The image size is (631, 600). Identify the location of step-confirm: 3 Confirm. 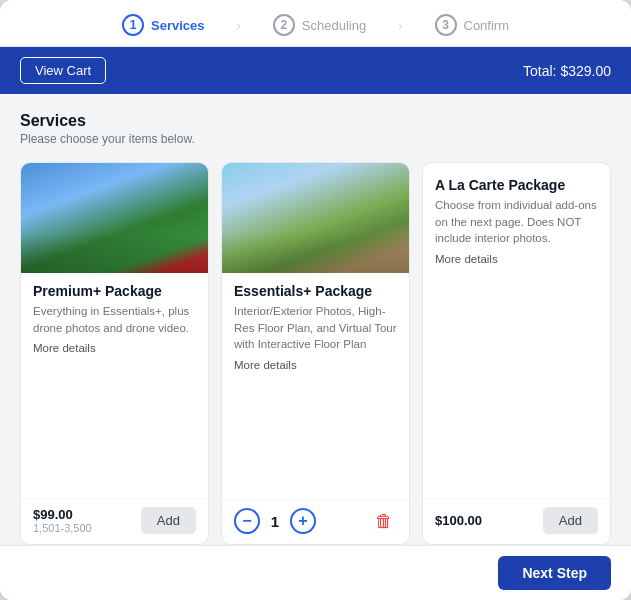
(472, 25).